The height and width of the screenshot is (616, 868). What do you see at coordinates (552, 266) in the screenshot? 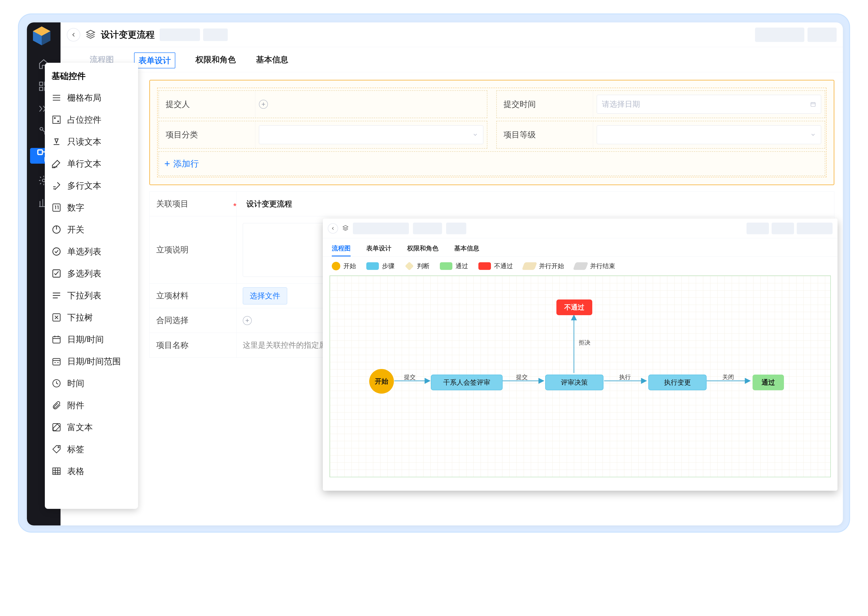
I see `legend-label: 并行开始` at bounding box center [552, 266].